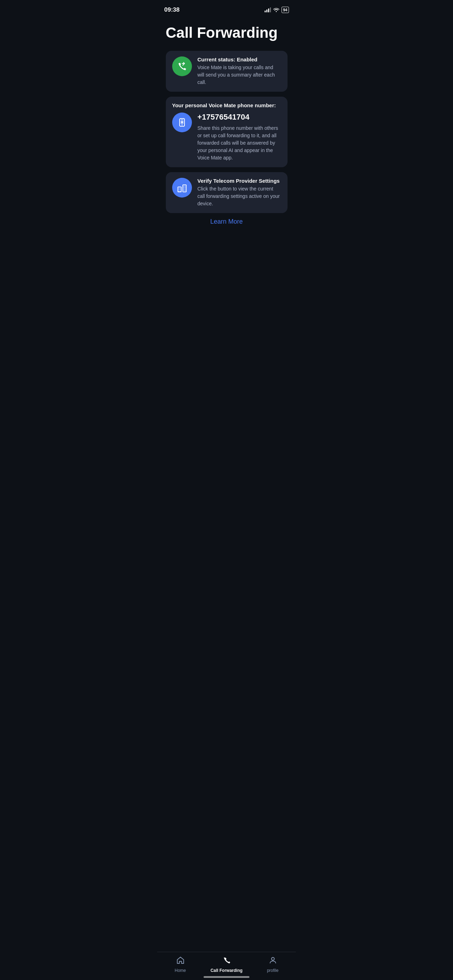  What do you see at coordinates (227, 132) in the screenshot?
I see `phone-number-card: Your personal Voice Mate phone number: +…` at bounding box center [227, 132].